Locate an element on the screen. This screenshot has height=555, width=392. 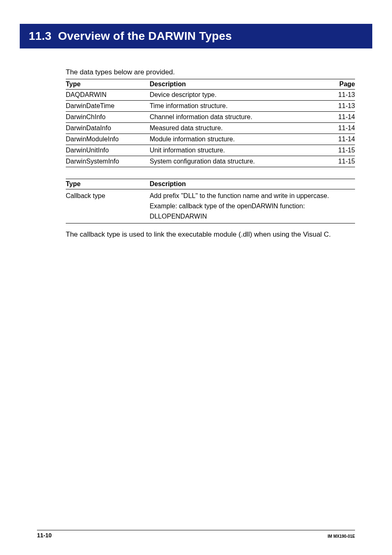
table-row: DAQDARWIN Device descriptor type. 11-13 is located at coordinates (210, 95).